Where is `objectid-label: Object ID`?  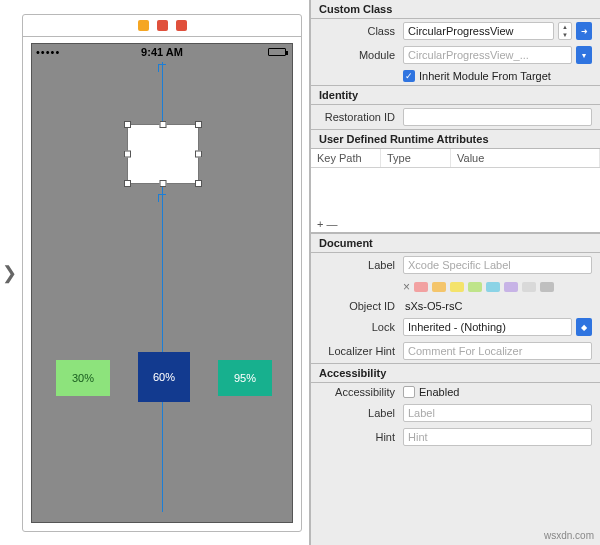 objectid-label: Object ID is located at coordinates (361, 306).